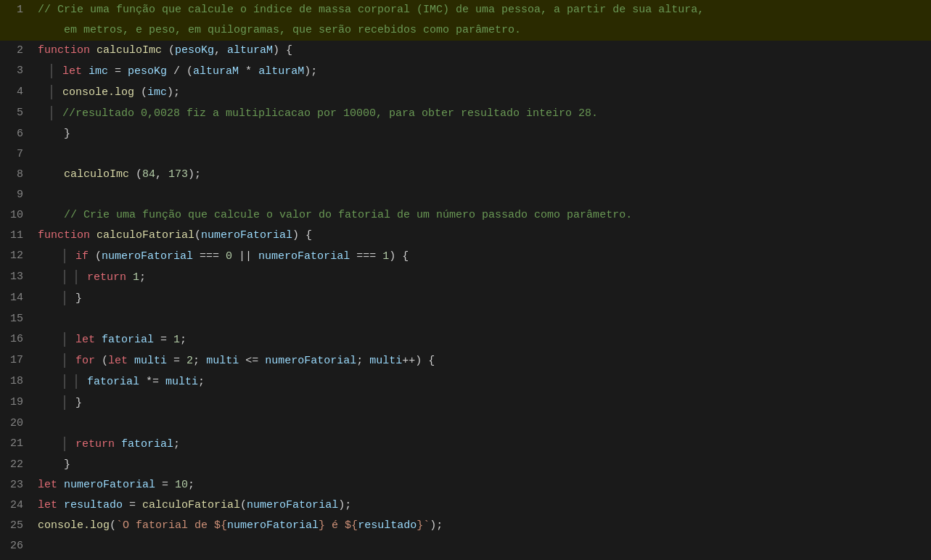 The image size is (931, 560). What do you see at coordinates (330, 113) in the screenshot?
I see `token-c-comment: //resultado 0,0028 fiz a multiplicacao p…` at bounding box center [330, 113].